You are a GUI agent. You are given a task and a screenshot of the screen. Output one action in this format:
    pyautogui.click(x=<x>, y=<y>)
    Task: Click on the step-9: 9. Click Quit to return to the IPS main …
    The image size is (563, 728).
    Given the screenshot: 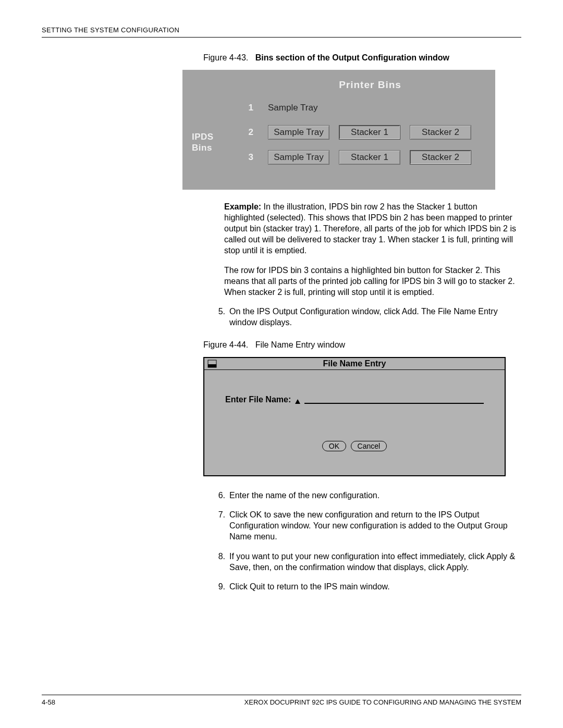 What is the action you would take?
    pyautogui.click(x=365, y=587)
    